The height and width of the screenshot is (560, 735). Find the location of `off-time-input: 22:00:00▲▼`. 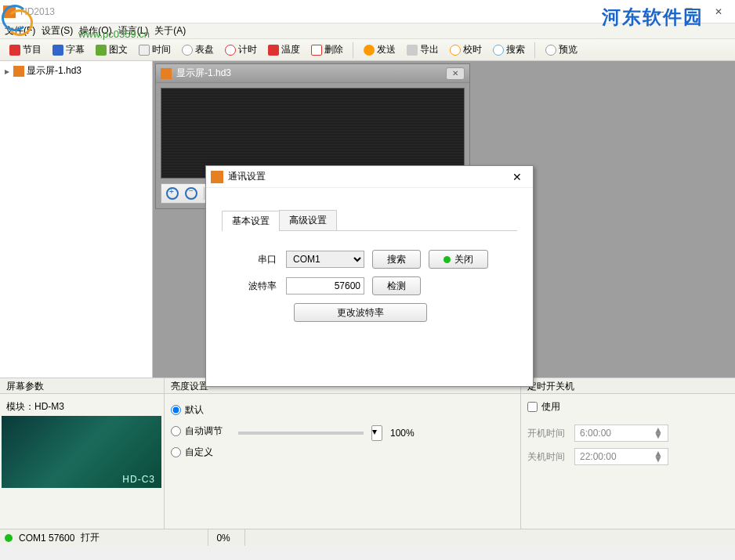

off-time-input: 22:00:00▲▼ is located at coordinates (621, 457).